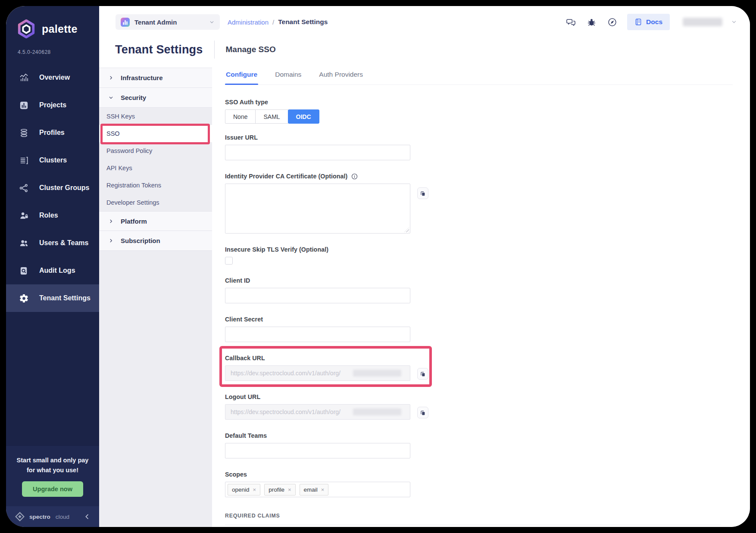  What do you see at coordinates (24, 133) in the screenshot?
I see `profiles-stack-icon` at bounding box center [24, 133].